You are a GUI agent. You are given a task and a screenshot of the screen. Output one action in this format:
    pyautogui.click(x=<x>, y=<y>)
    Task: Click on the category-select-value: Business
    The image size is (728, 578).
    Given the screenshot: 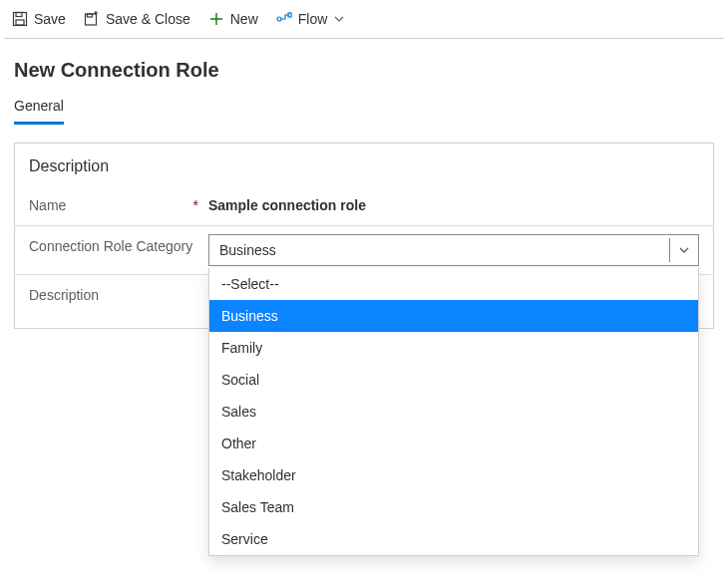 What is the action you would take?
    pyautogui.click(x=247, y=250)
    